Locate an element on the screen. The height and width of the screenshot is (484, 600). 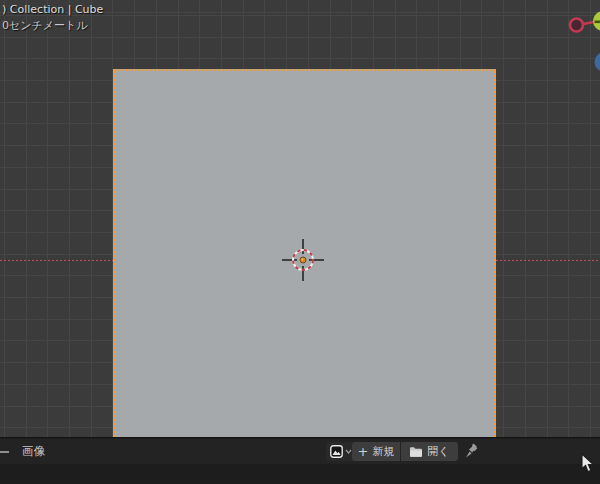
selection-outline-right is located at coordinates (495, 253).